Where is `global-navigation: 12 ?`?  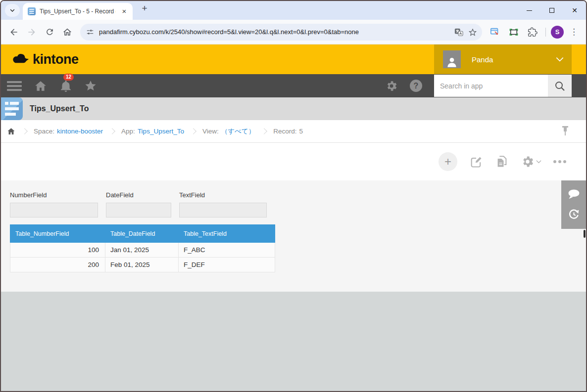
global-navigation: 12 ? is located at coordinates (294, 86).